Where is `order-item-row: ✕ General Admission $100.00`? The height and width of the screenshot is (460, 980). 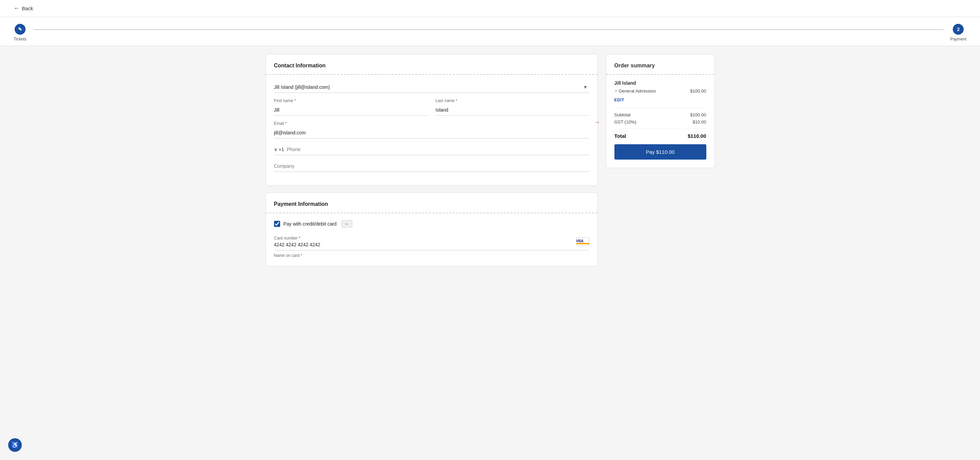 order-item-row: ✕ General Admission $100.00 is located at coordinates (660, 91).